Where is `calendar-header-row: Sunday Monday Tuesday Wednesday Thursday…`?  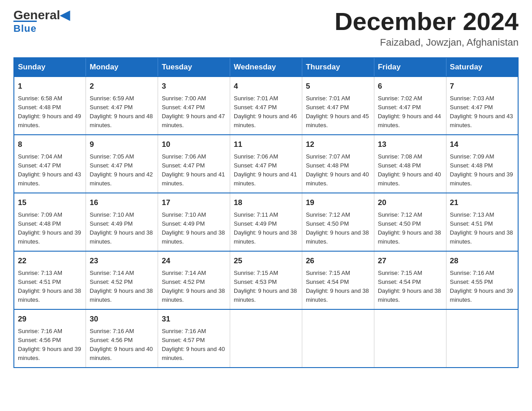 calendar-header-row: Sunday Monday Tuesday Wednesday Thursday… is located at coordinates (266, 67).